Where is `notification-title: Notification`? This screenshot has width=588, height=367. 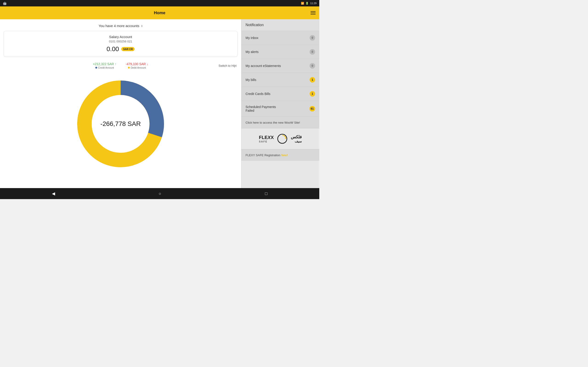
notification-title: Notification is located at coordinates (255, 25).